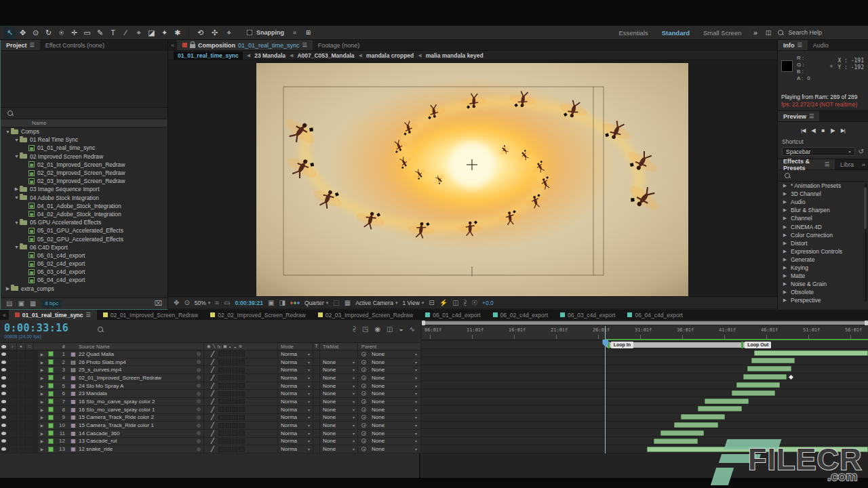 The height and width of the screenshot is (488, 868). I want to click on layer-label-swatch, so click(51, 433).